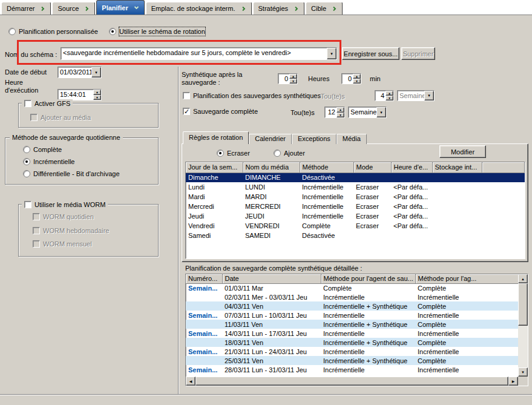 The width and height of the screenshot is (532, 405). Describe the element at coordinates (380, 96) in the screenshot. I see `spinner-value: 4` at that location.